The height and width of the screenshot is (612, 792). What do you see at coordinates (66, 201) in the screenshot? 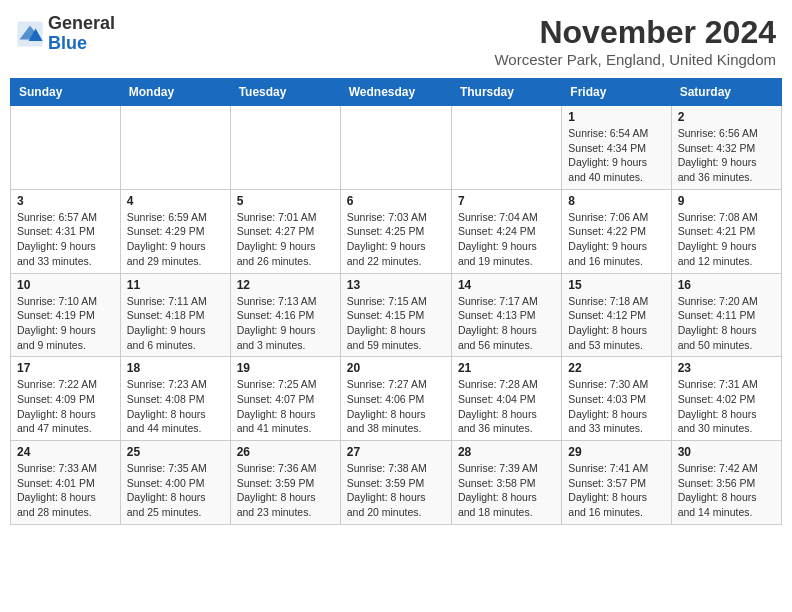
I see `day-number: 3` at bounding box center [66, 201].